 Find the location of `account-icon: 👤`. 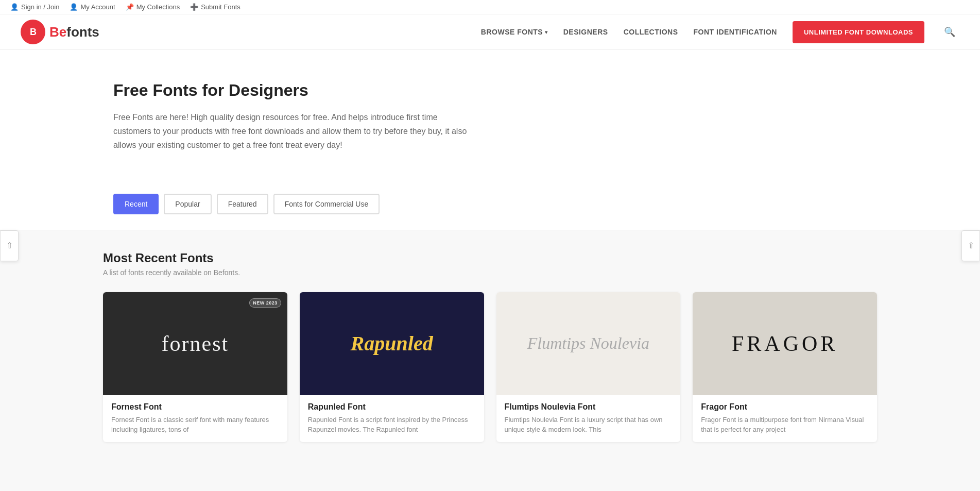

account-icon: 👤 is located at coordinates (74, 7).